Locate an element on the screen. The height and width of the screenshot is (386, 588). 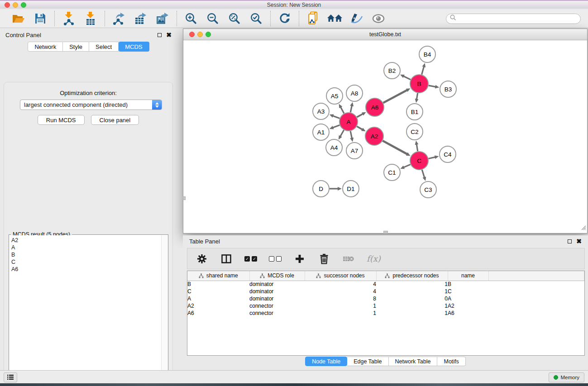
mcds-result-list: A2ABCA6 is located at coordinates (85, 310).